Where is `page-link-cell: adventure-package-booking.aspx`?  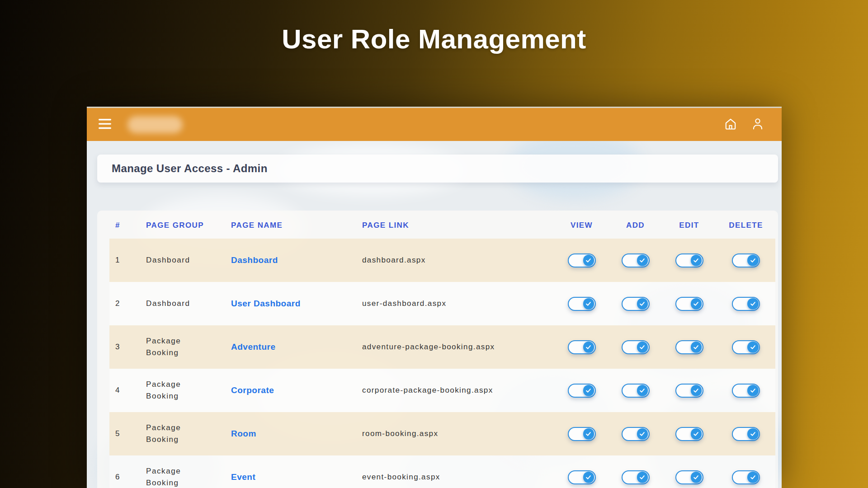 page-link-cell: adventure-package-booking.aspx is located at coordinates (458, 347).